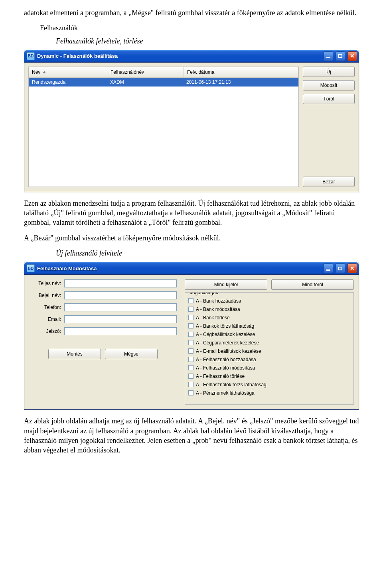 The width and height of the screenshot is (383, 588). I want to click on permission-item: A - Felhasználó hozzáadása, so click(269, 360).